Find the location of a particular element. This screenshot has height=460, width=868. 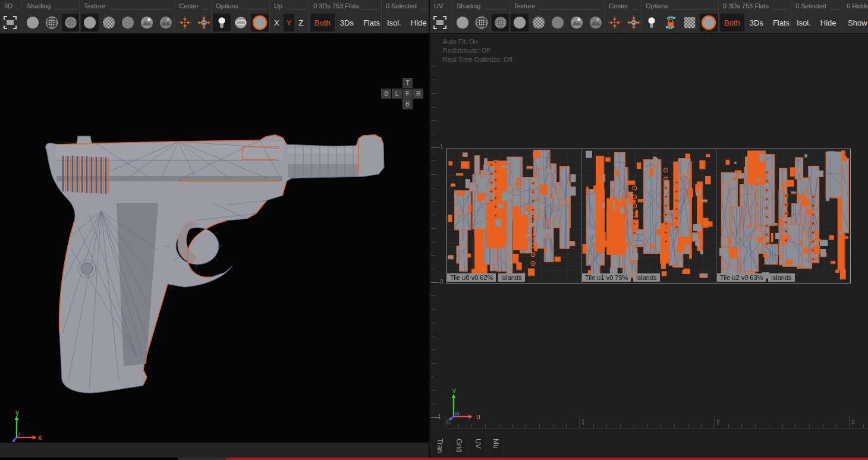

tab-transform: Tran is located at coordinates (440, 448).